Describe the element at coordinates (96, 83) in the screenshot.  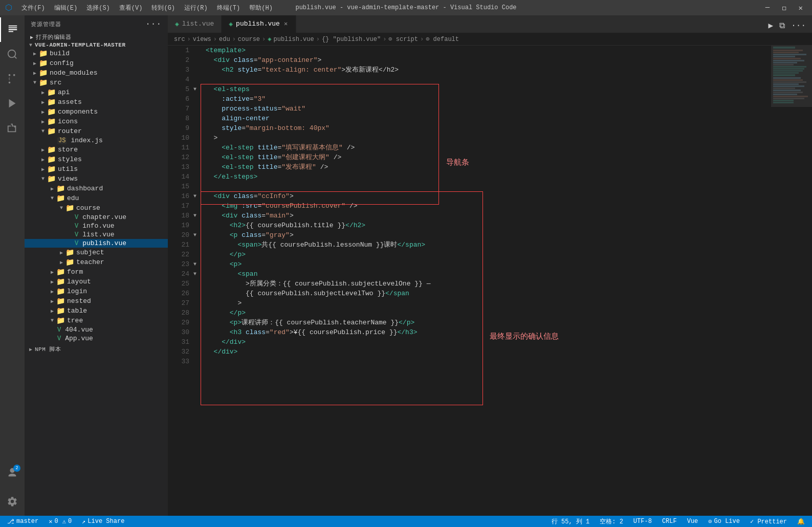
I see `tree-item-src: ▼ 📁 src` at that location.